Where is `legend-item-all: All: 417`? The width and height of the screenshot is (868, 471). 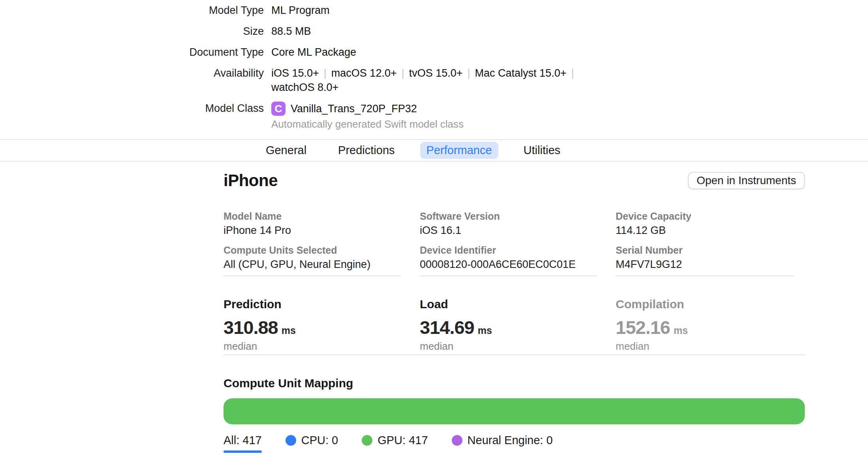
legend-item-all: All: 417 is located at coordinates (242, 443).